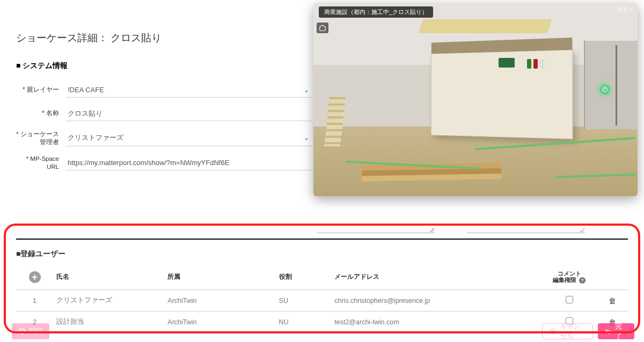 The width and height of the screenshot is (644, 342). Describe the element at coordinates (376, 12) in the screenshot. I see `preview-title: 商業施設（都内：施工中_クロス貼り）` at that location.